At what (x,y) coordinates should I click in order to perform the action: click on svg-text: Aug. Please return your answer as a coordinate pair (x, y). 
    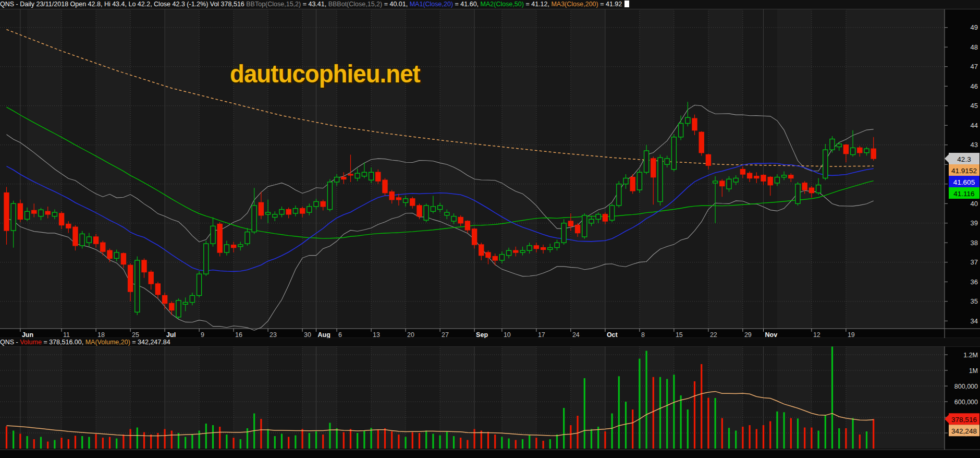
    Looking at the image, I should click on (324, 335).